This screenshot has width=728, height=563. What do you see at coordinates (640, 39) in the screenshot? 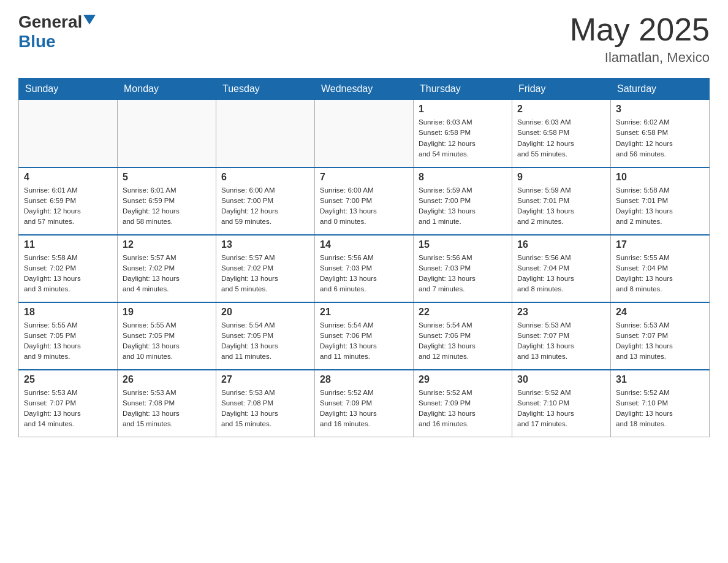
I see `title-block: May 2025 Ilamatlan, Mexico` at bounding box center [640, 39].